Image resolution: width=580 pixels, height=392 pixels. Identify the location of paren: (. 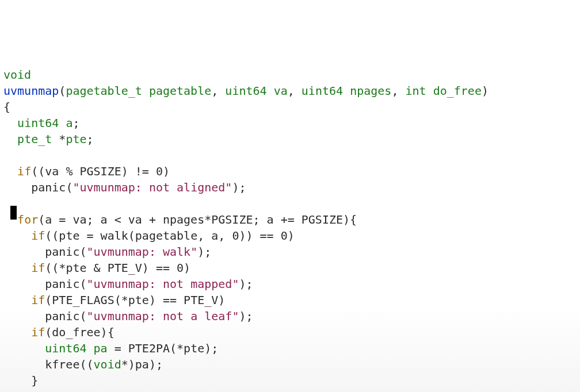
(62, 91).